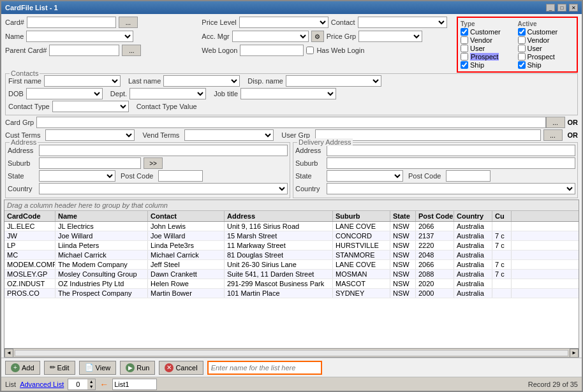 The image size is (583, 392). Describe the element at coordinates (489, 57) in the screenshot. I see `type-prospect: Prospect` at that location.